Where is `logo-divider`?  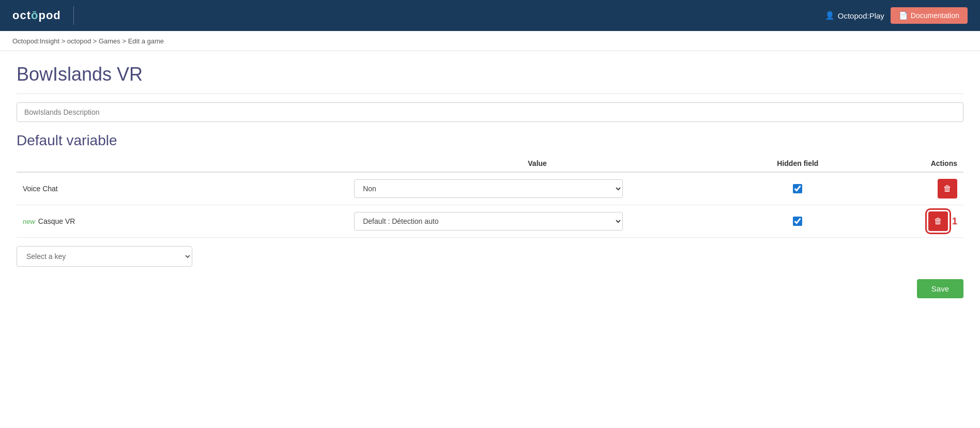 logo-divider is located at coordinates (73, 16).